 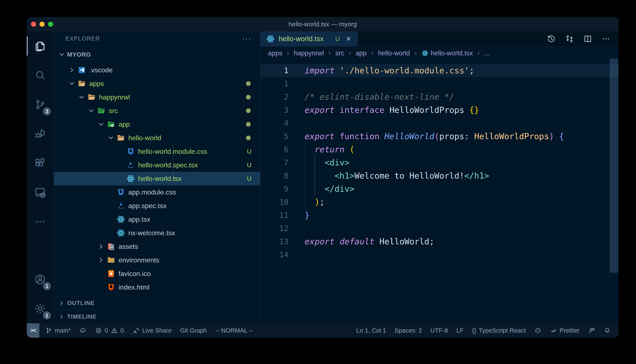 What do you see at coordinates (40, 104) in the screenshot?
I see `activity-item-source-control: 3` at bounding box center [40, 104].